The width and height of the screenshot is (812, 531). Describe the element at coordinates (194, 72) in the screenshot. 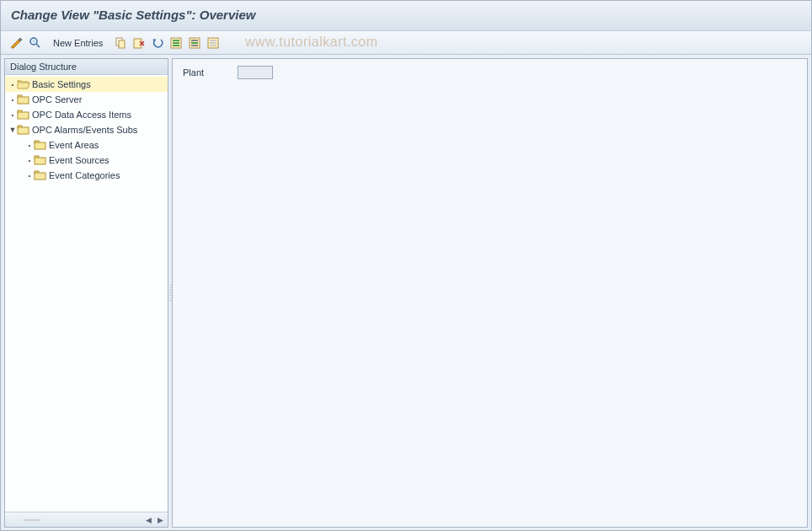

I see `plant-label: Plant` at that location.